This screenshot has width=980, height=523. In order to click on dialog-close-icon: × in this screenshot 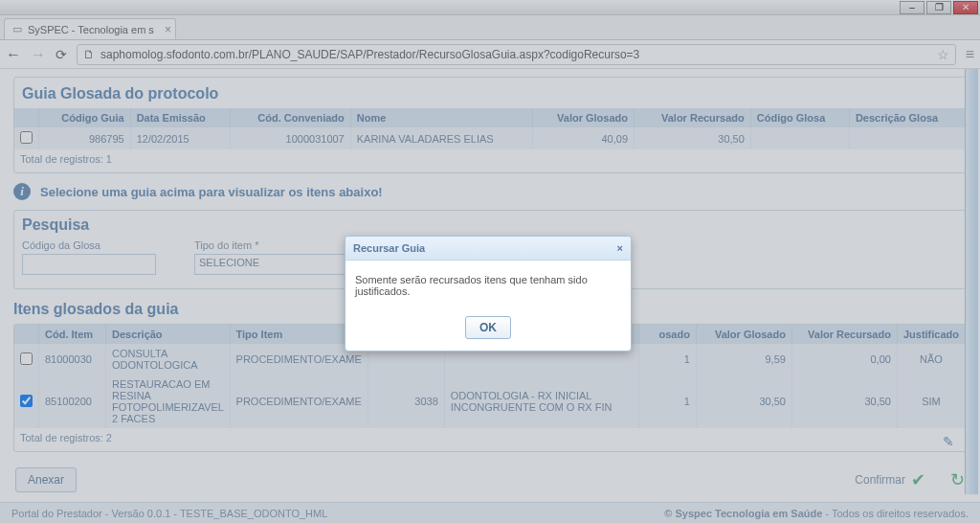, I will do `click(620, 248)`.